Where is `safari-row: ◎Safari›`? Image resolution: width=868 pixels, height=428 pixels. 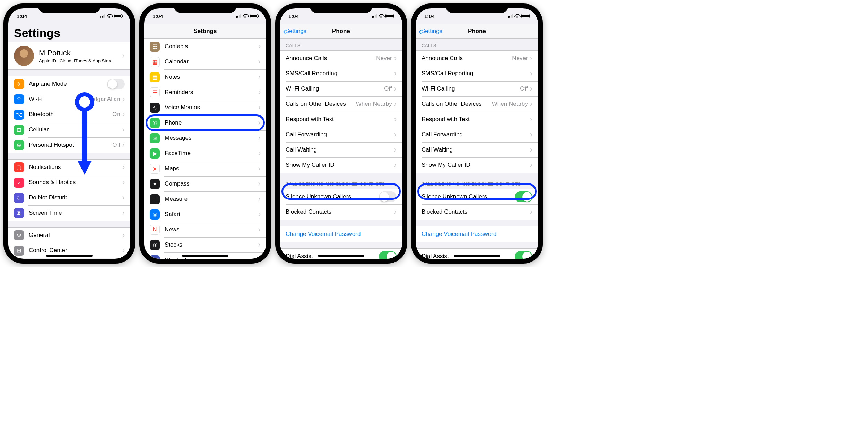
safari-row: ◎Safari› is located at coordinates (205, 214).